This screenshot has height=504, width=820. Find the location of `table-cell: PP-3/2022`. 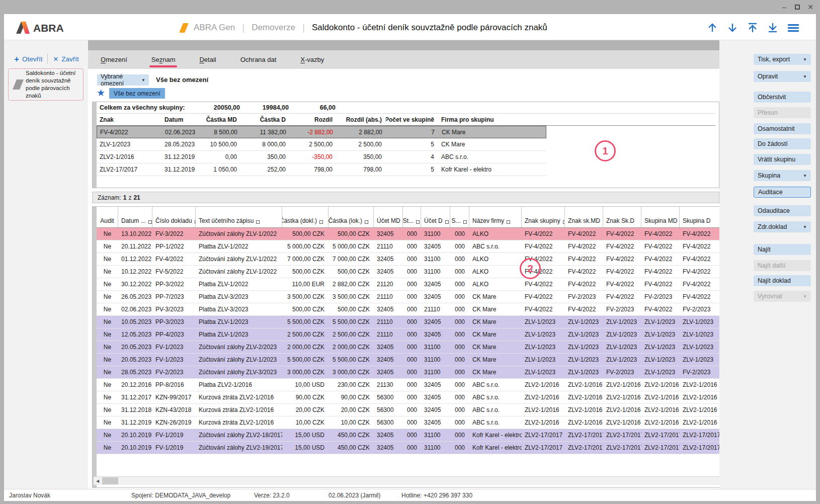

table-cell: PP-3/2022 is located at coordinates (174, 284).